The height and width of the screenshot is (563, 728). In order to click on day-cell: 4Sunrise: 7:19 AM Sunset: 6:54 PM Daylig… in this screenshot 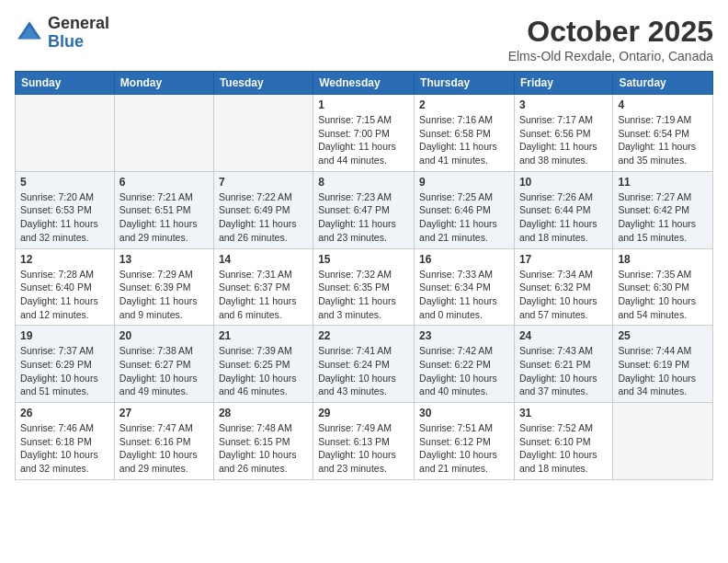, I will do `click(664, 133)`.